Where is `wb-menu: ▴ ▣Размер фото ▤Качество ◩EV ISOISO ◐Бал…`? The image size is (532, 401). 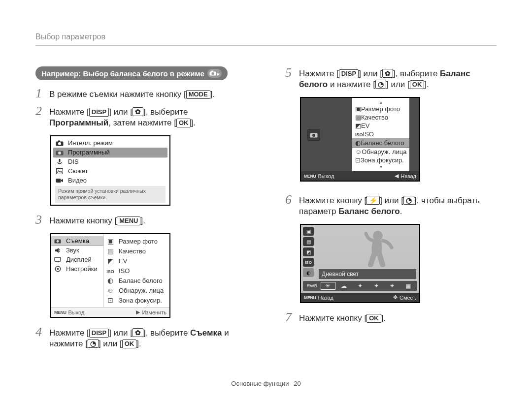 wb-menu: ▴ ▣Размер фото ▤Качество ◩EV ISOISO ◐Бал… is located at coordinates (381, 135).